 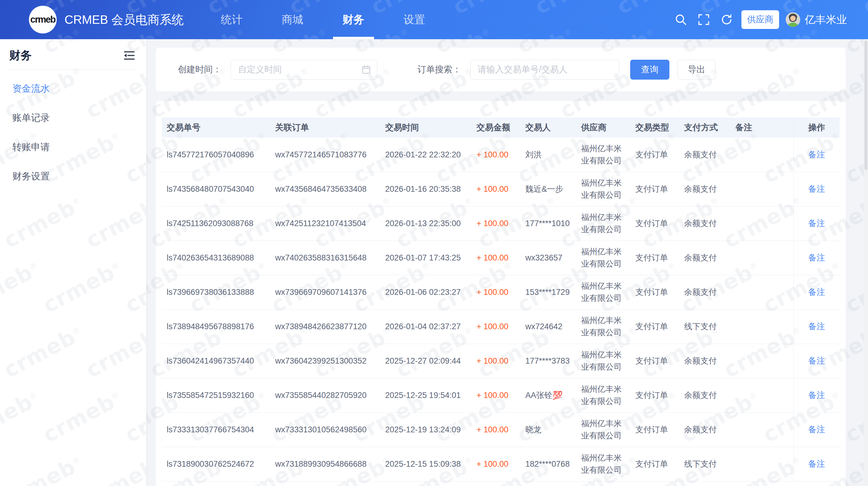 What do you see at coordinates (217, 464) in the screenshot?
I see `cell-order_no: ls731890030762524672` at bounding box center [217, 464].